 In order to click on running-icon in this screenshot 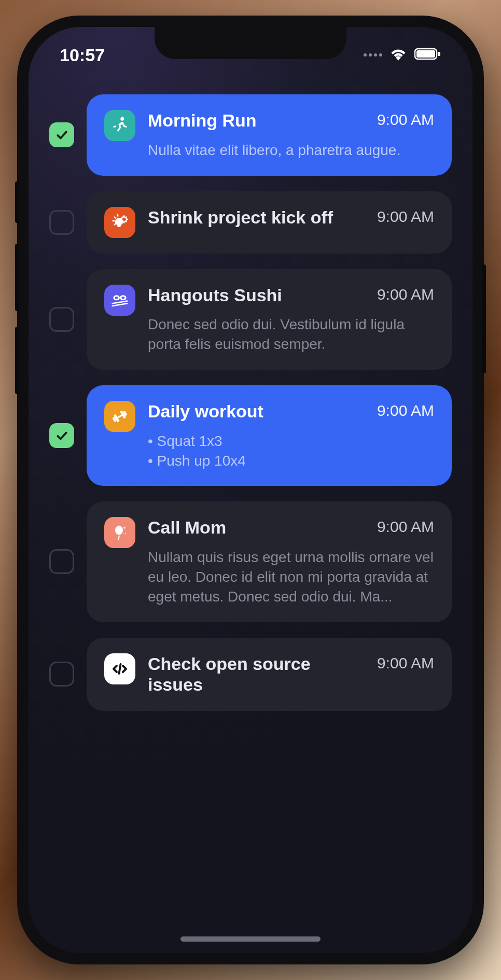, I will do `click(120, 125)`.